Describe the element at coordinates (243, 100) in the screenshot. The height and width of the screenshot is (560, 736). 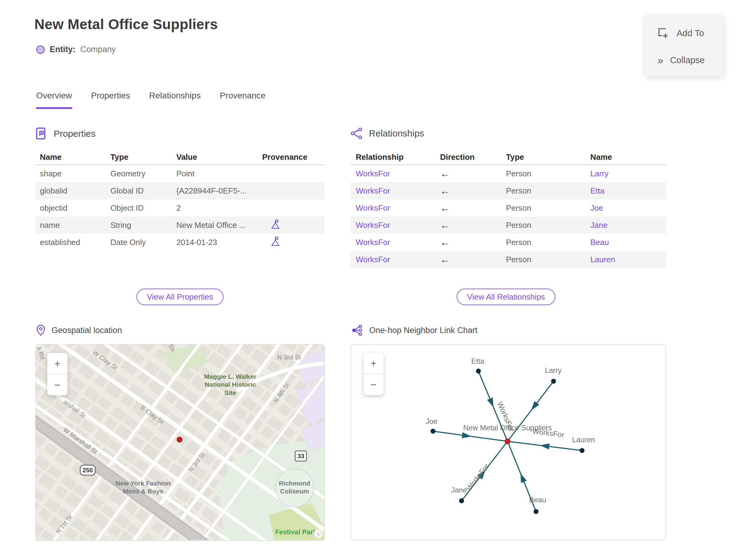
I see `tab-provenance: Provenance` at that location.